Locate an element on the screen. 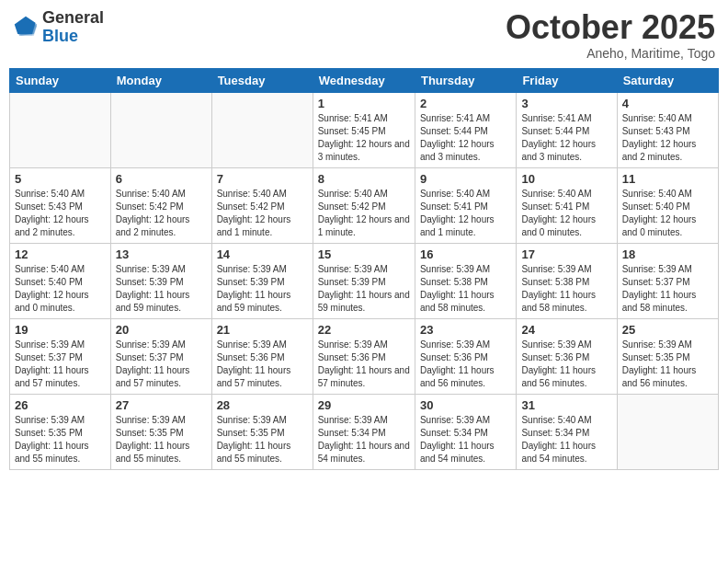  day-number: 3 is located at coordinates (566, 103).